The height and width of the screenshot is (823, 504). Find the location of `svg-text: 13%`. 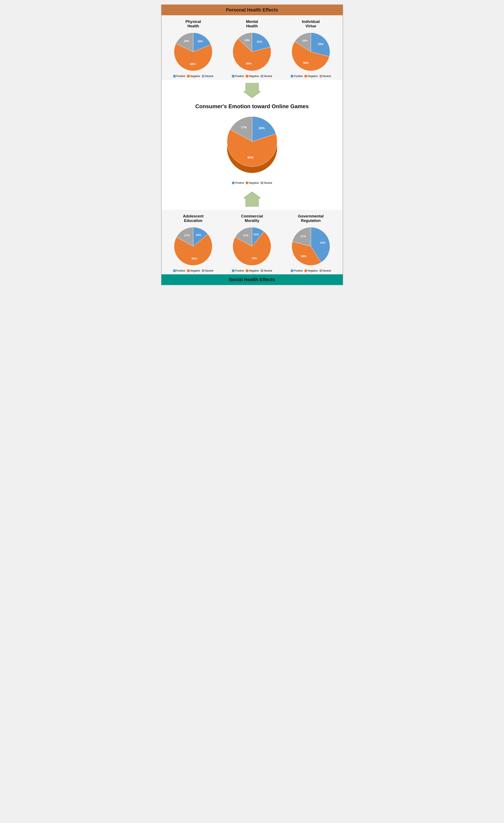

svg-text: 13% is located at coordinates (247, 40).